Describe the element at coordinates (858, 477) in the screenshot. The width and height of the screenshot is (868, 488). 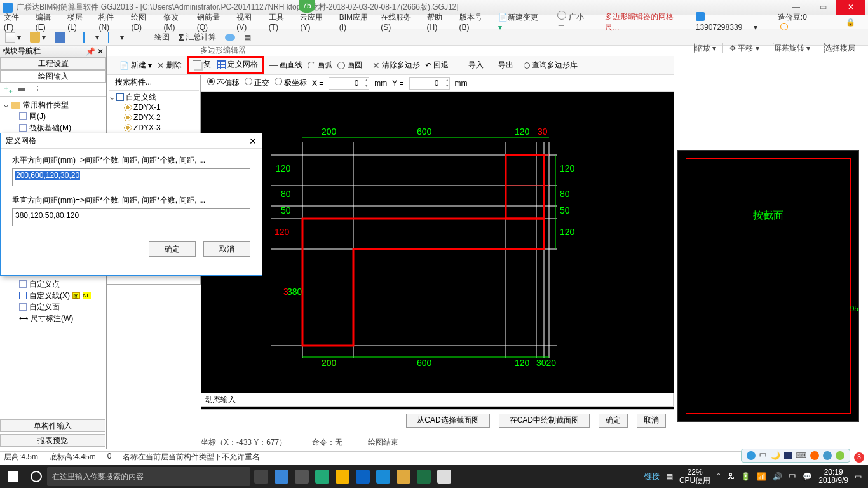
I see `tray-notif-icon: ▭` at that location.